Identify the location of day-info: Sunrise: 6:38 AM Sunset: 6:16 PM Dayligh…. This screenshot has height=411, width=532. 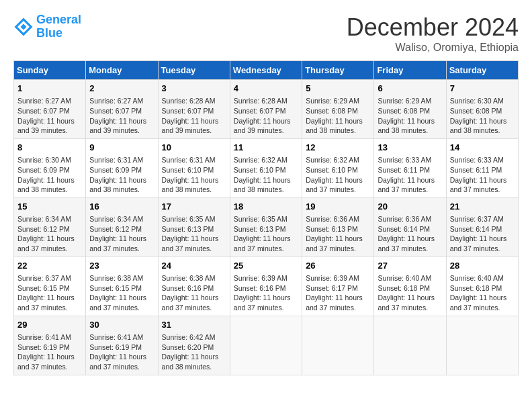
(194, 293).